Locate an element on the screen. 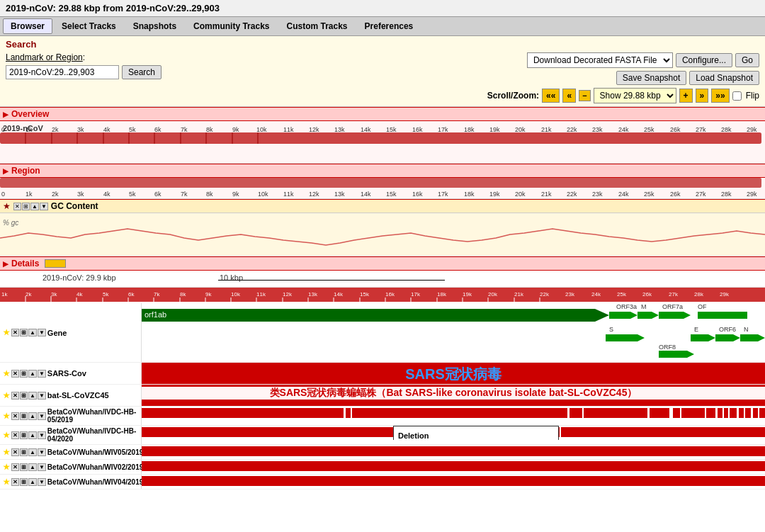 The image size is (765, 532). nav-select-tracks: Select Tracks is located at coordinates (89, 26).